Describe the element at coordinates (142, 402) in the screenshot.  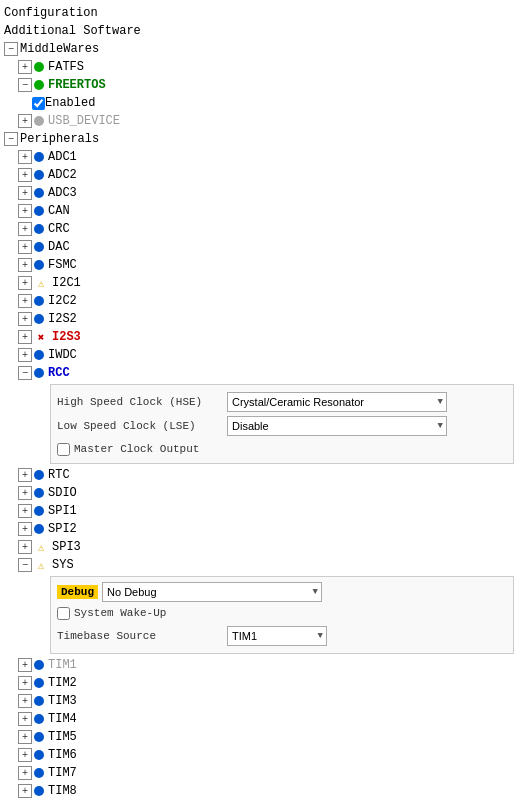
I see `hse-label: High Speed Clock (HSE)` at that location.